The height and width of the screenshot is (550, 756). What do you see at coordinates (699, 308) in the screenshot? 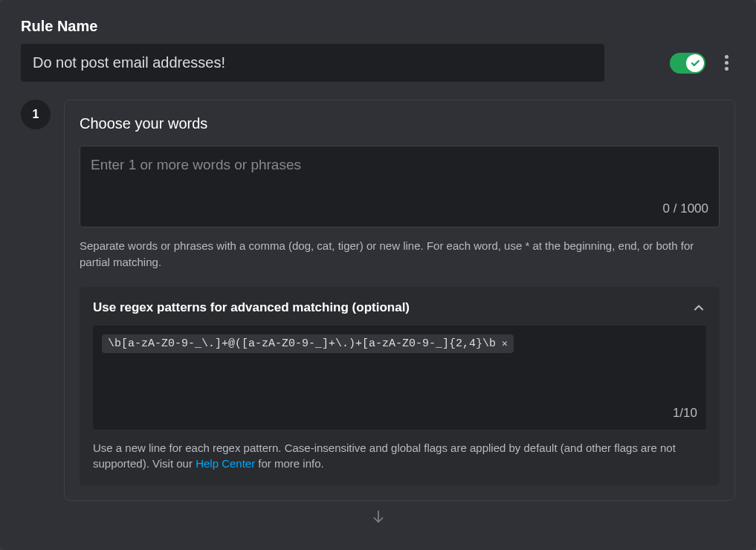
I see `chevron-up-icon` at bounding box center [699, 308].